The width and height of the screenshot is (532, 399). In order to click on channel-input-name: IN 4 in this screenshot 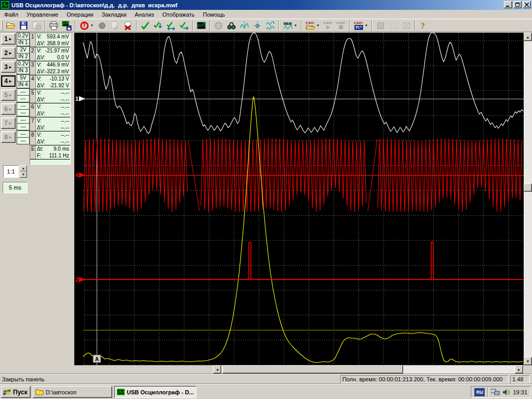, I will do `click(23, 85)`.